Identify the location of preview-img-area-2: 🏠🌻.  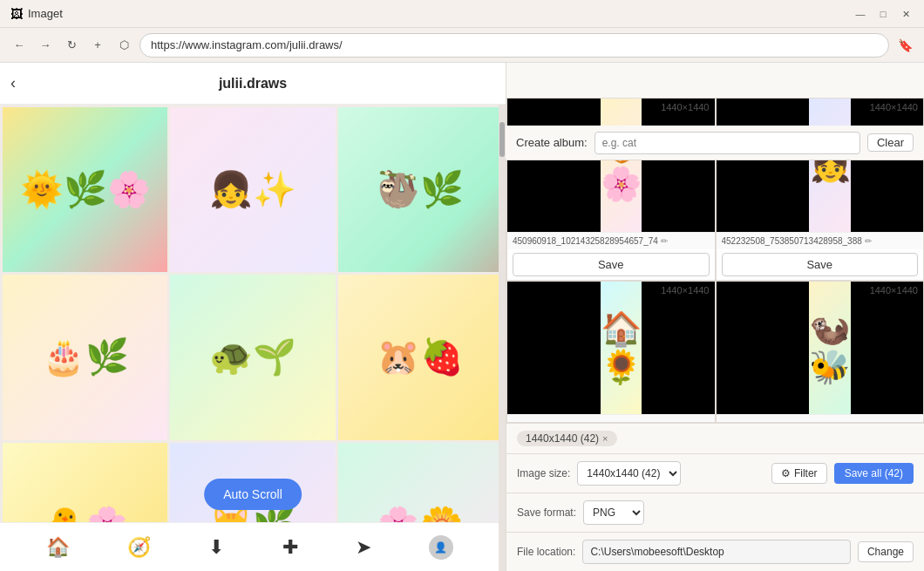
(611, 349).